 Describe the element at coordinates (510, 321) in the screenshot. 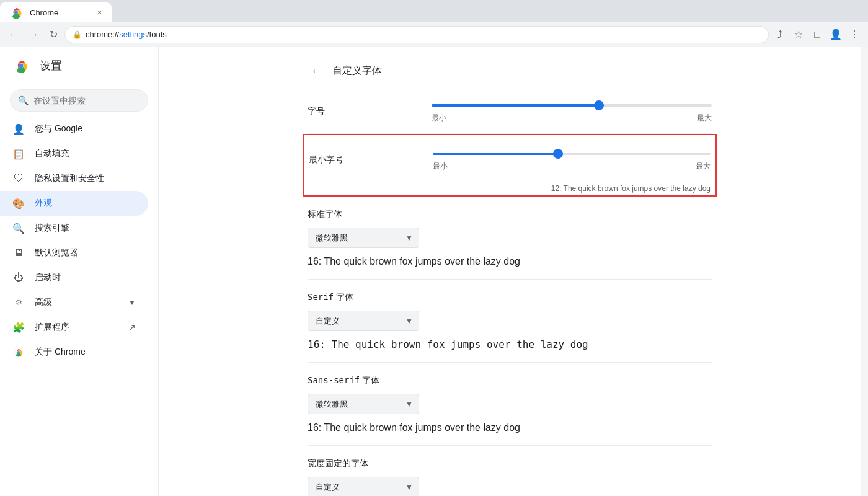

I see `serif-font-section: Serif 字体 自定义 宋体 Georgia ▼ 16: The quick …` at that location.